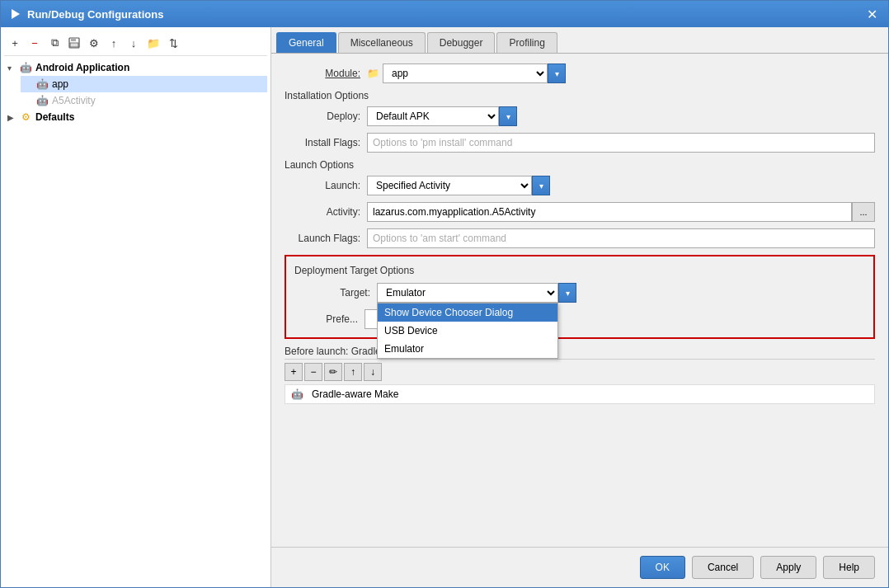 This screenshot has height=588, width=889. Describe the element at coordinates (621, 116) in the screenshot. I see `deploy-select-box: Default APK ▾` at that location.